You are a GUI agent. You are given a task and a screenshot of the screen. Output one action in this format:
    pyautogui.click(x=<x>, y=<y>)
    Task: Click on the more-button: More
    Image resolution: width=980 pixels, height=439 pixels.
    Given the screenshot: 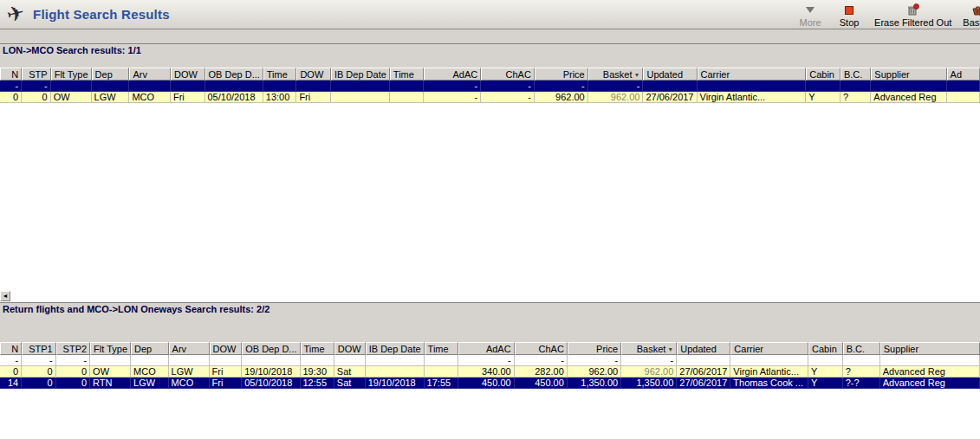 What is the action you would take?
    pyautogui.click(x=810, y=16)
    